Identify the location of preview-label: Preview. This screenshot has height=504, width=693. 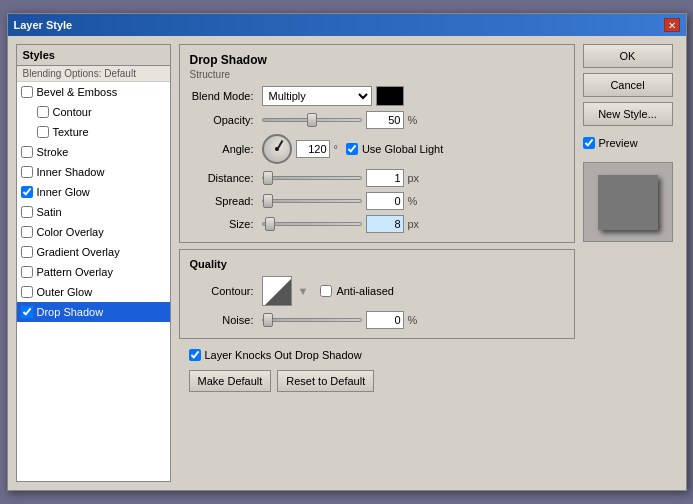
(630, 143).